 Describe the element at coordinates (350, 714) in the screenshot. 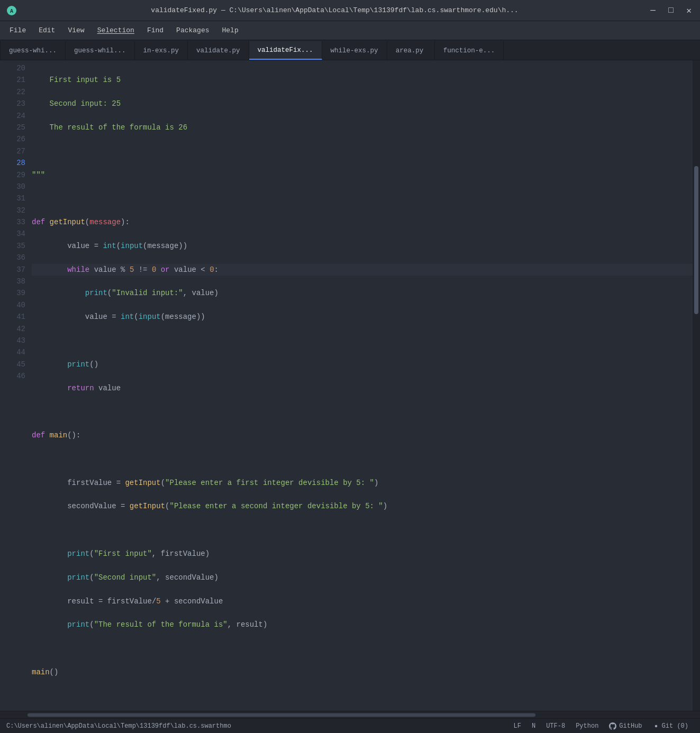

I see `horizontal-scrollbar` at that location.